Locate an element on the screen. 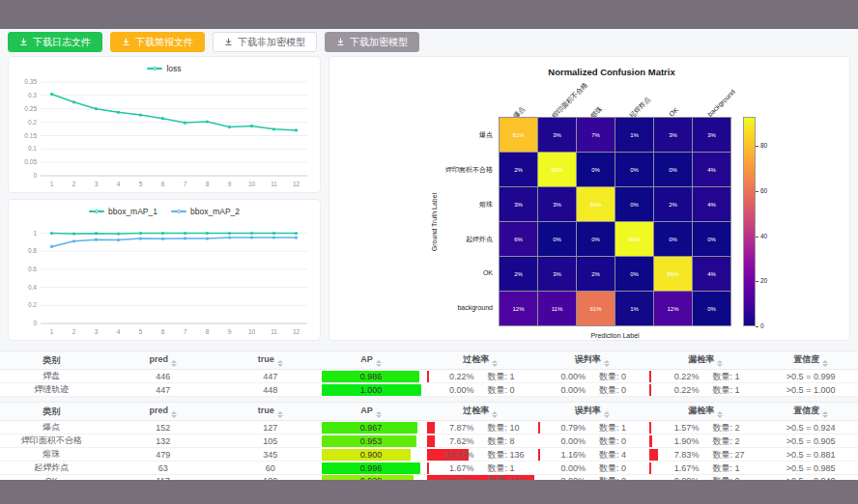 The image size is (858, 504). miss-detection-rate-count: 数量: 27 is located at coordinates (730, 455).